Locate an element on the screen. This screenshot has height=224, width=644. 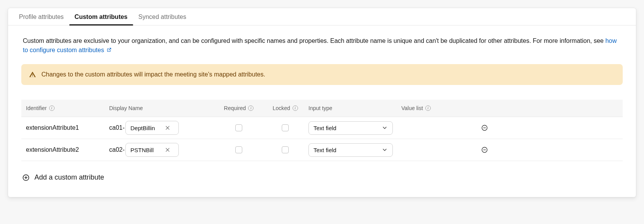
description-body: Custom attributes are exclusive to your … is located at coordinates (314, 41).